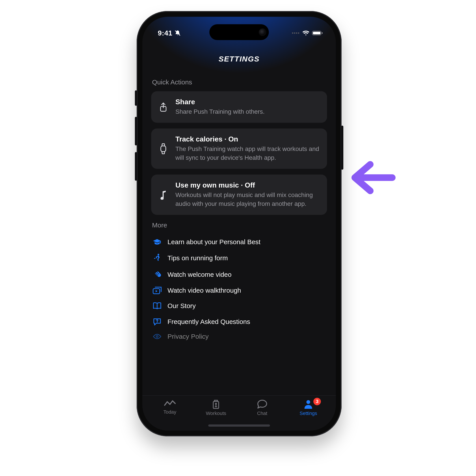 This screenshot has height=476, width=476. Describe the element at coordinates (170, 412) in the screenshot. I see `tab-label: Today` at that location.